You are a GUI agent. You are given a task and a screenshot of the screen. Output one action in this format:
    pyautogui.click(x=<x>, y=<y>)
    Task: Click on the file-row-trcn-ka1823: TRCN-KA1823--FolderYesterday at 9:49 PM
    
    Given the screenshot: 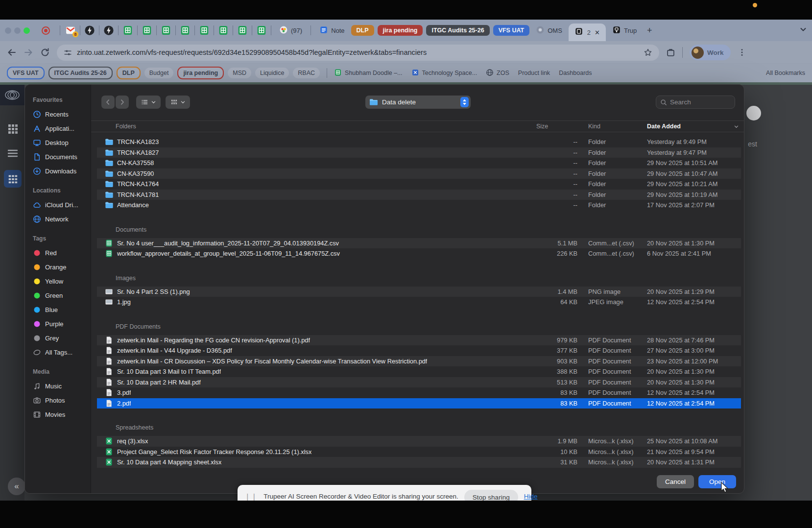 What is the action you would take?
    pyautogui.click(x=419, y=142)
    